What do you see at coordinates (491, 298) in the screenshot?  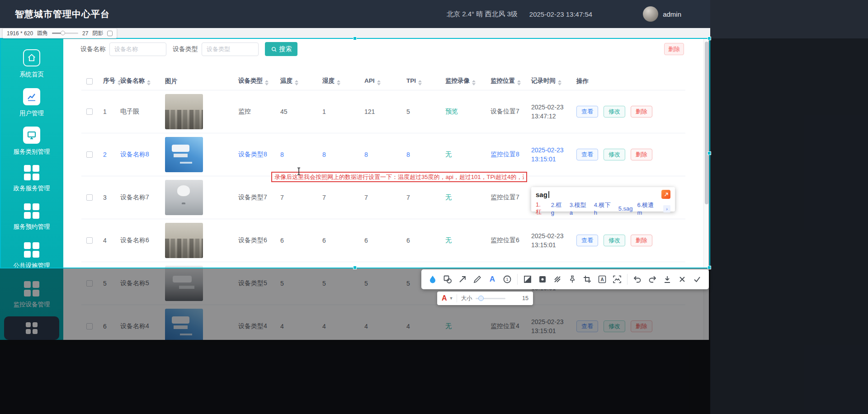 I see `font-size-slider` at bounding box center [491, 298].